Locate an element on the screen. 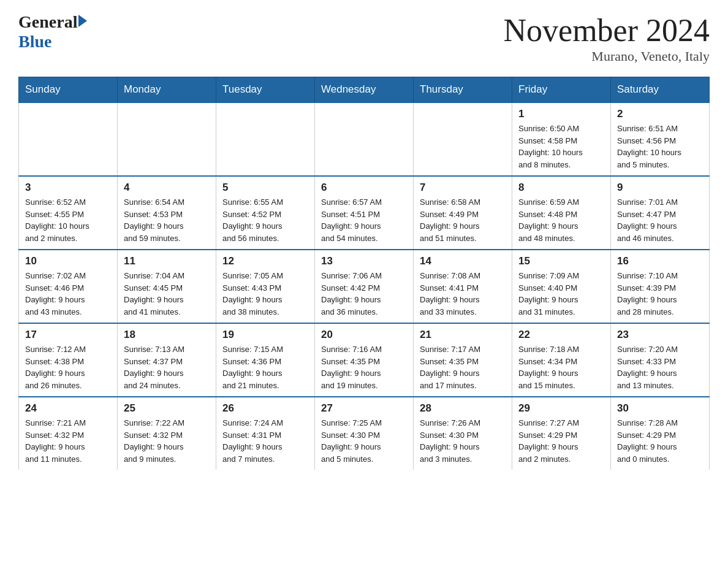 This screenshot has width=728, height=563. day-info: Sunrise: 7:13 AM Sunset: 4:37 PM Dayligh… is located at coordinates (167, 367).